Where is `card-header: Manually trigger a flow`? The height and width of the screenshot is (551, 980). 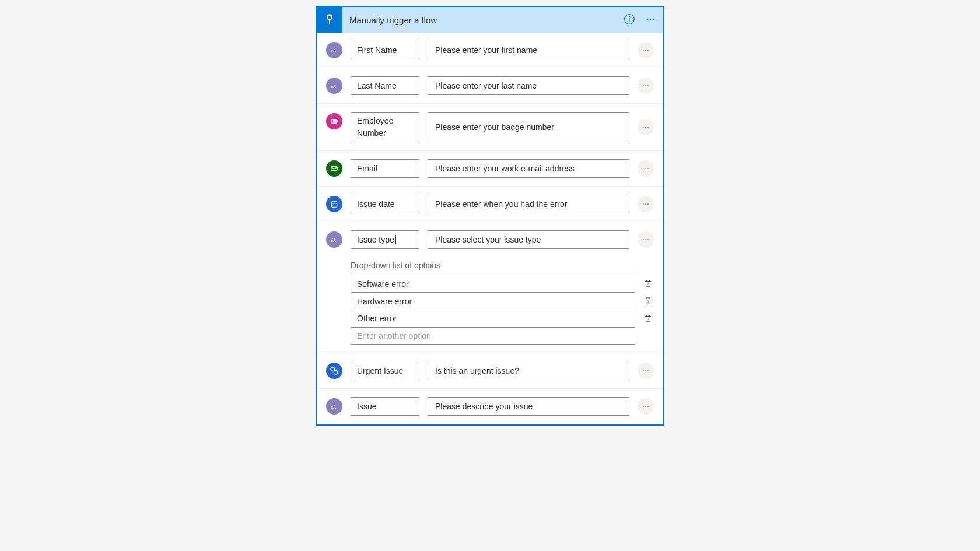
card-header: Manually trigger a flow is located at coordinates (490, 20).